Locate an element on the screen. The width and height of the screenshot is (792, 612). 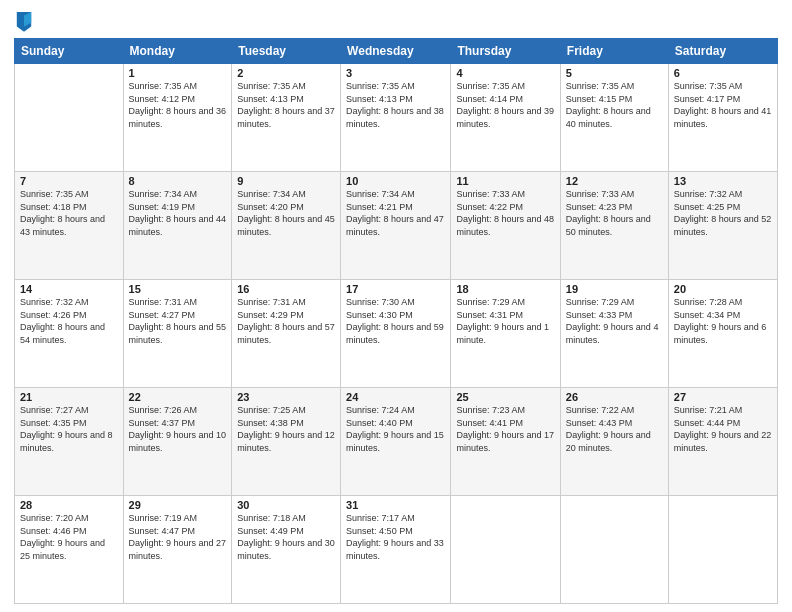
day-info: Sunrise: 7:31 AMSunset: 4:29 PMDaylight:… is located at coordinates (286, 321).